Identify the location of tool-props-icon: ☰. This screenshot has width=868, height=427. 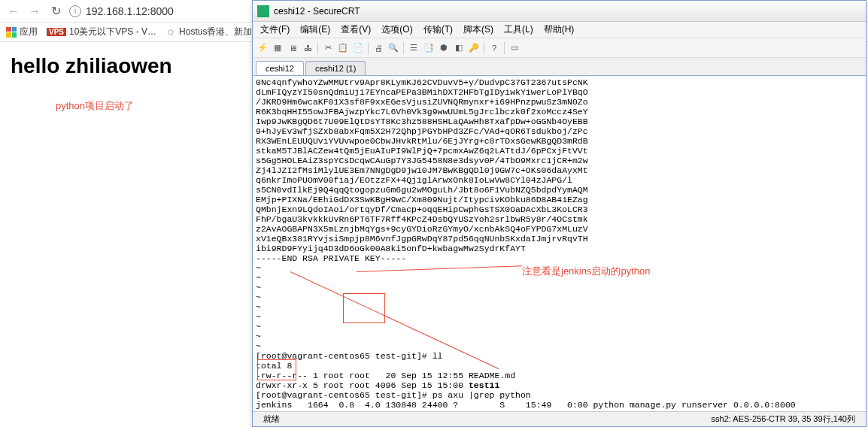
(414, 48).